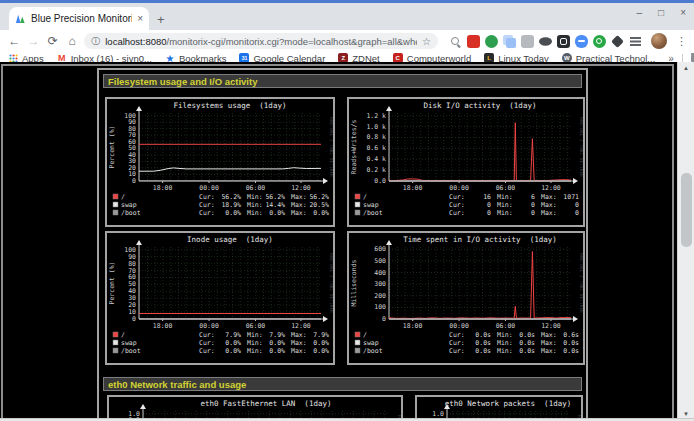  I want to click on chart-inode-usage: 010203040506070809010018:0000:0006:0012:…, so click(220, 298).